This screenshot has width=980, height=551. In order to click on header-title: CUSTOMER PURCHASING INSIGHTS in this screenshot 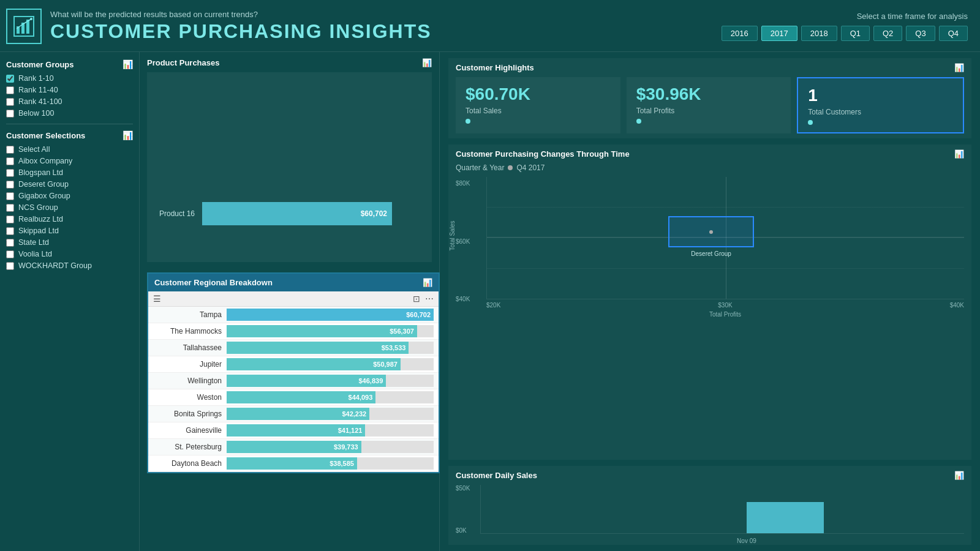, I will do `click(241, 32)`.